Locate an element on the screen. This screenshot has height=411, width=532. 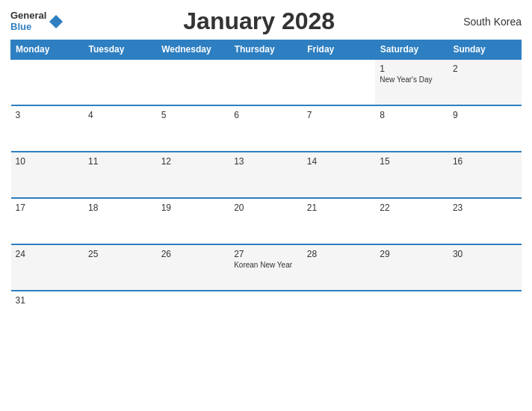
calendar-cell: 18 is located at coordinates (120, 221).